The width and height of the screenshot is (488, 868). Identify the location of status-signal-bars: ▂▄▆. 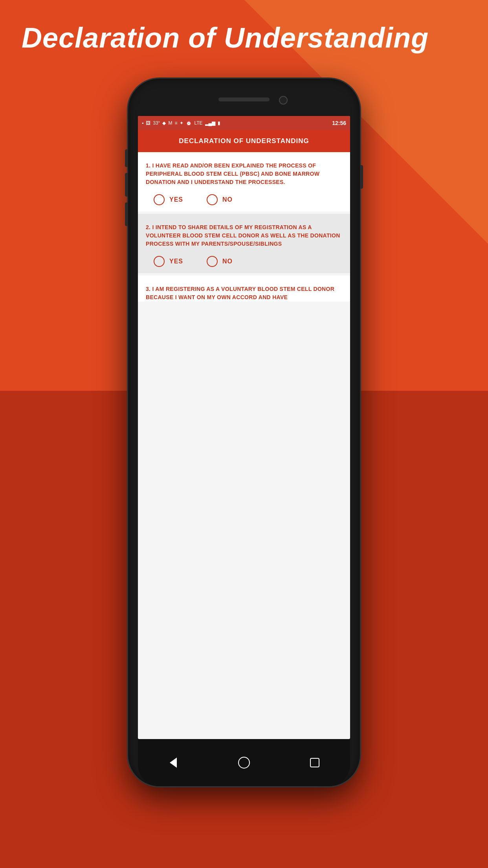
(211, 123).